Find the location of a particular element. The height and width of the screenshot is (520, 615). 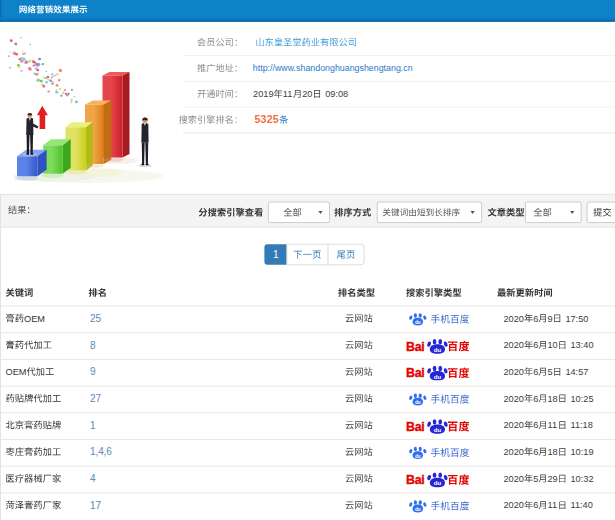

svg-text: 10:25 is located at coordinates (582, 399).